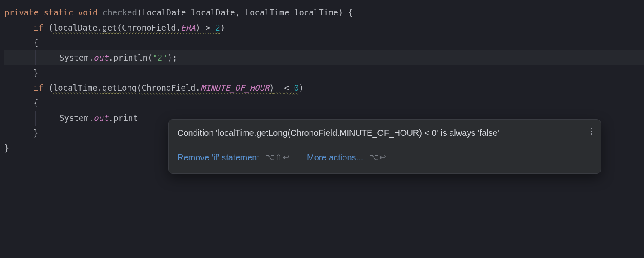 This screenshot has height=258, width=644. Describe the element at coordinates (287, 88) in the screenshot. I see `operator: <` at that location.